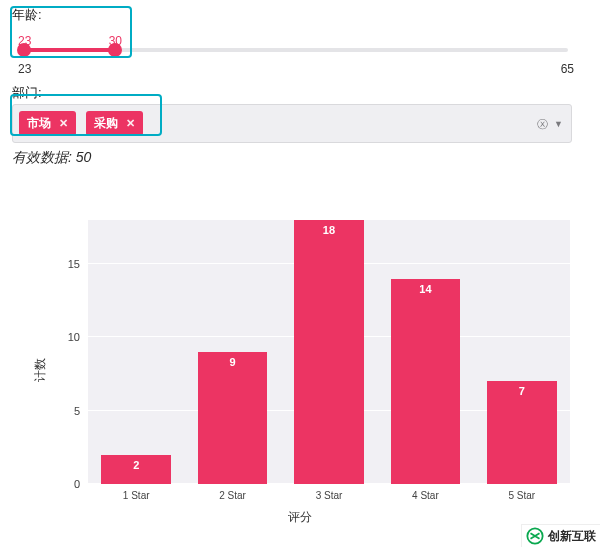  What do you see at coordinates (568, 69) in the screenshot?
I see `slider-max-label: 65` at bounding box center [568, 69].